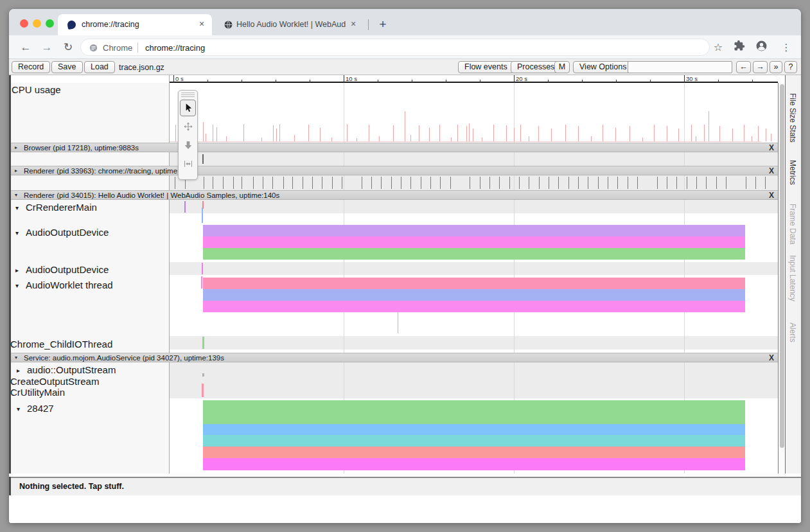 This screenshot has width=810, height=532. What do you see at coordinates (474, 79) in the screenshot?
I see `time-ruler: 0 s10 s20 s30 s` at bounding box center [474, 79].